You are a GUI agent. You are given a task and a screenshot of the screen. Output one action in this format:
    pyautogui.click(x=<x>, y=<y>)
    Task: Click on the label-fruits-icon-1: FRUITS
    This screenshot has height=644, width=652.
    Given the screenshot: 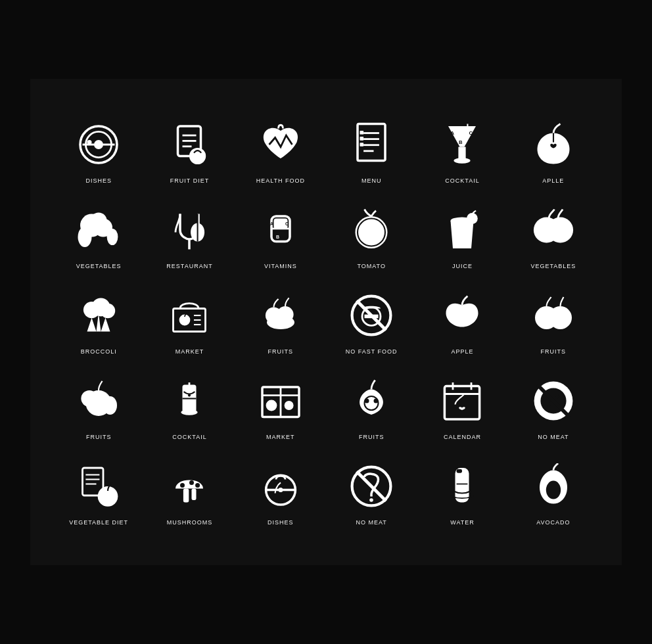 What is the action you would take?
    pyautogui.click(x=281, y=352)
    